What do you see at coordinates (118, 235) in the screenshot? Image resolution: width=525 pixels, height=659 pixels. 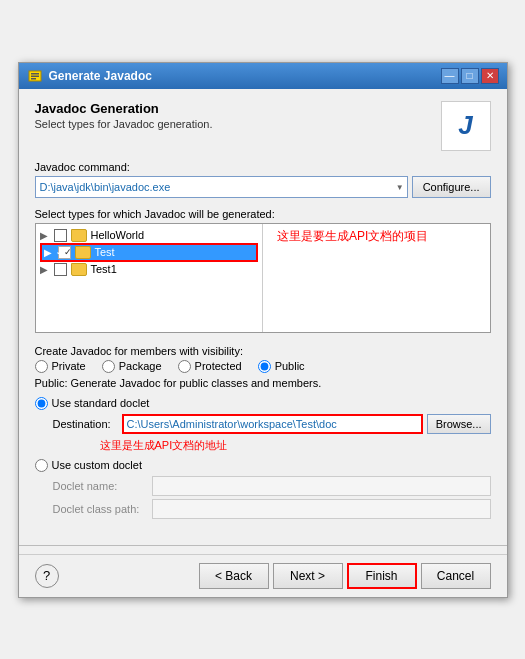 I see `tree-item-helloworld-label: HelloWorld` at bounding box center [118, 235].